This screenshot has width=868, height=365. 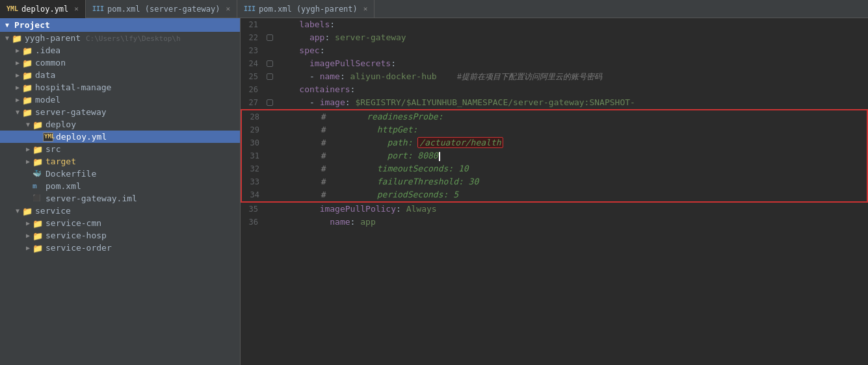 What do you see at coordinates (120, 51) in the screenshot?
I see `tree-item-idea: ▶ 📁 .idea` at bounding box center [120, 51].